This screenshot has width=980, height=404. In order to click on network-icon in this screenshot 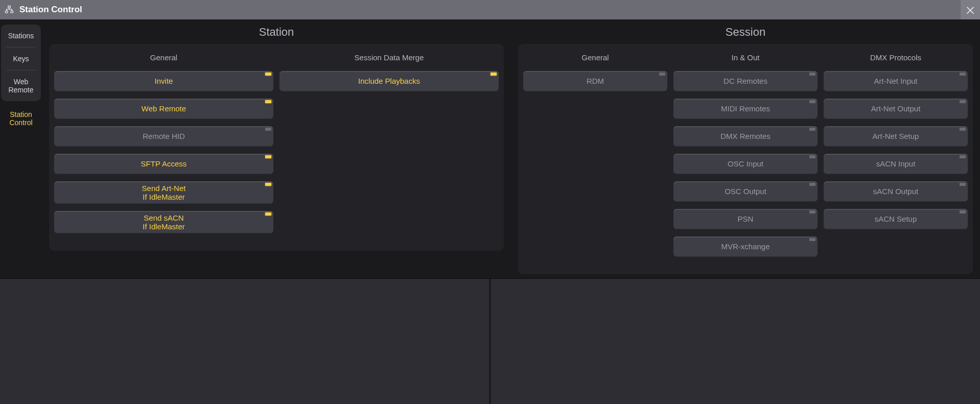, I will do `click(9, 10)`.